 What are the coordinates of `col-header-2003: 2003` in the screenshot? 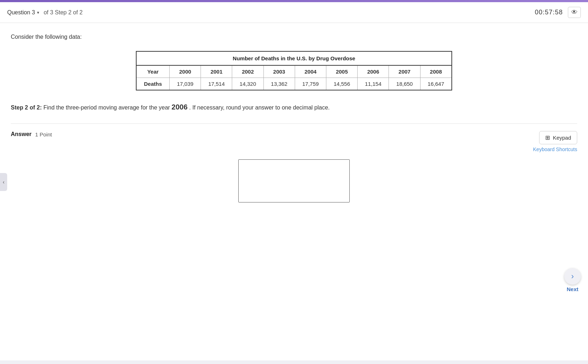 It's located at (279, 72).